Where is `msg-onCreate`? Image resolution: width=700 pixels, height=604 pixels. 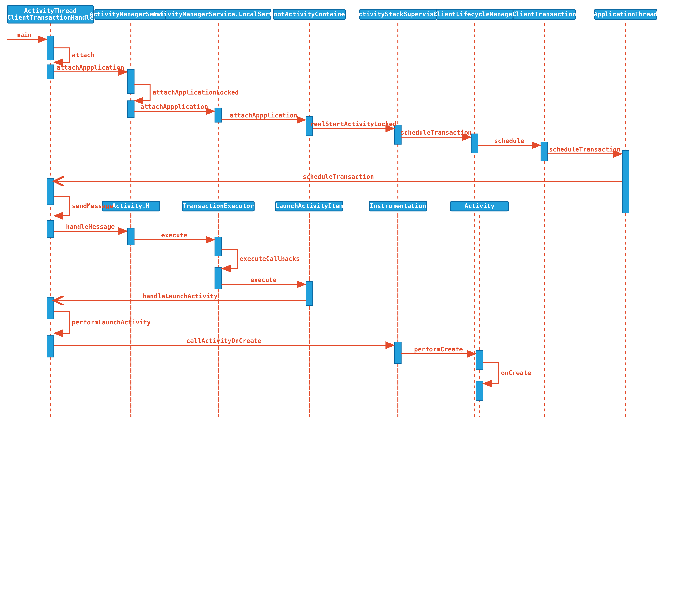 msg-onCreate is located at coordinates (491, 373).